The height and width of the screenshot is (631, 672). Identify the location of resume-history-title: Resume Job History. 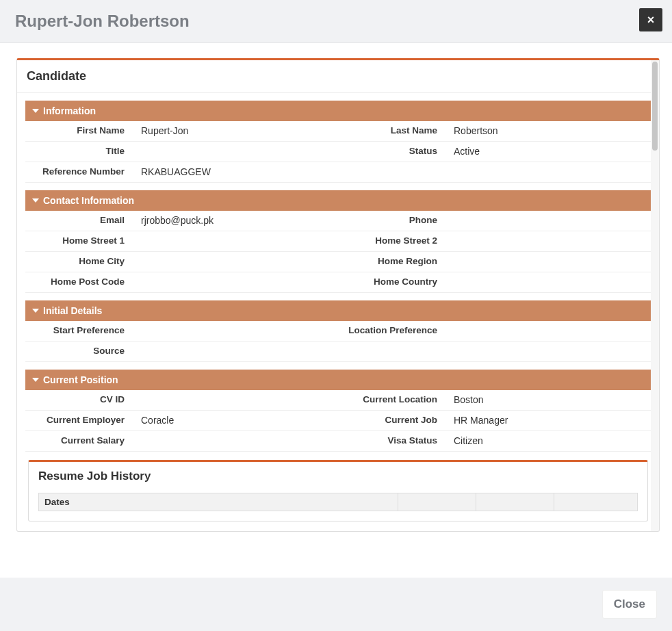
(338, 478).